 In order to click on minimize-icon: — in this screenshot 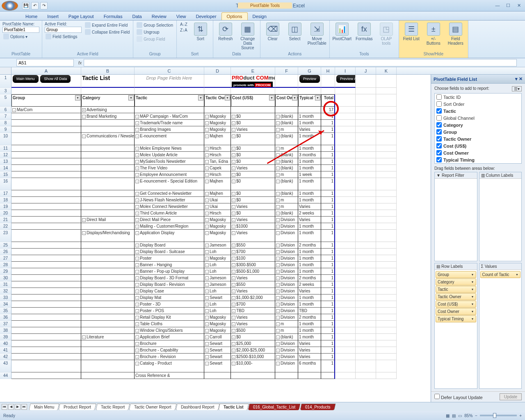, I will do `click(498, 6)`.